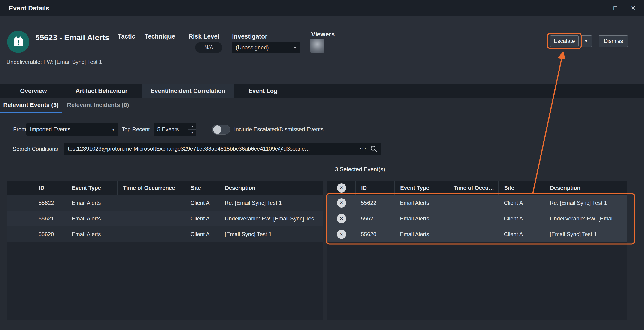 This screenshot has width=644, height=330. What do you see at coordinates (597, 8) in the screenshot?
I see `minimize-icon: −` at bounding box center [597, 8].